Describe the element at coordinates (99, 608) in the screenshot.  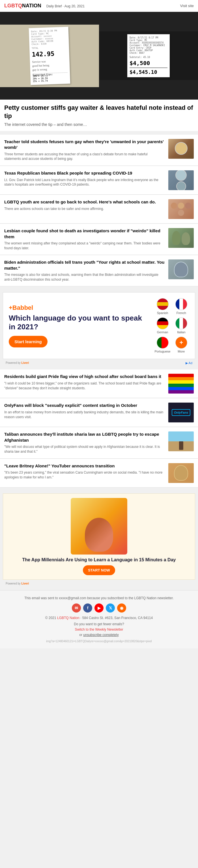
I see `youtube-social-icon: ▶` at that location.